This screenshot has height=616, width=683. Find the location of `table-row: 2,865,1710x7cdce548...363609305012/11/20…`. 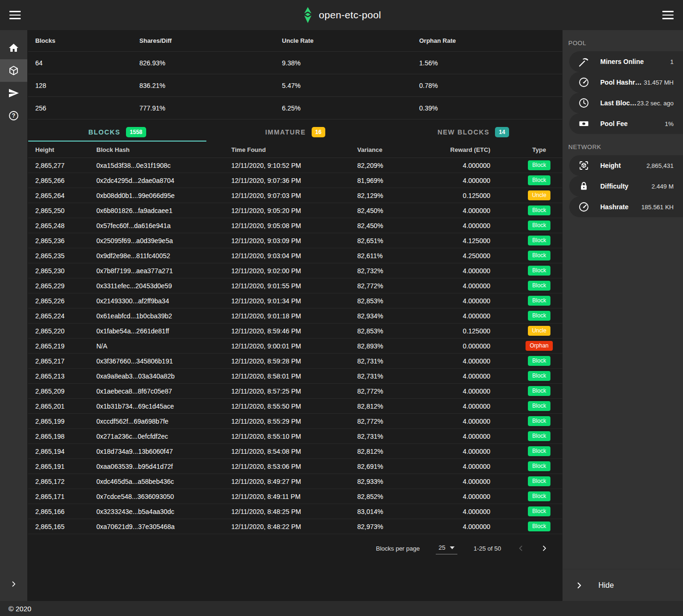

table-row: 2,865,1710x7cdce548...363609305012/11/20… is located at coordinates (295, 497).